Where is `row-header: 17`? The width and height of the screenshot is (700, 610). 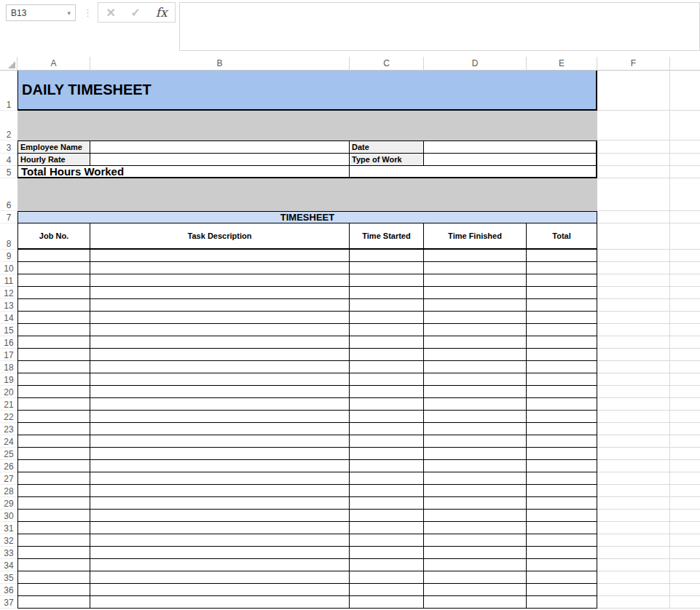
row-header: 17 is located at coordinates (9, 355).